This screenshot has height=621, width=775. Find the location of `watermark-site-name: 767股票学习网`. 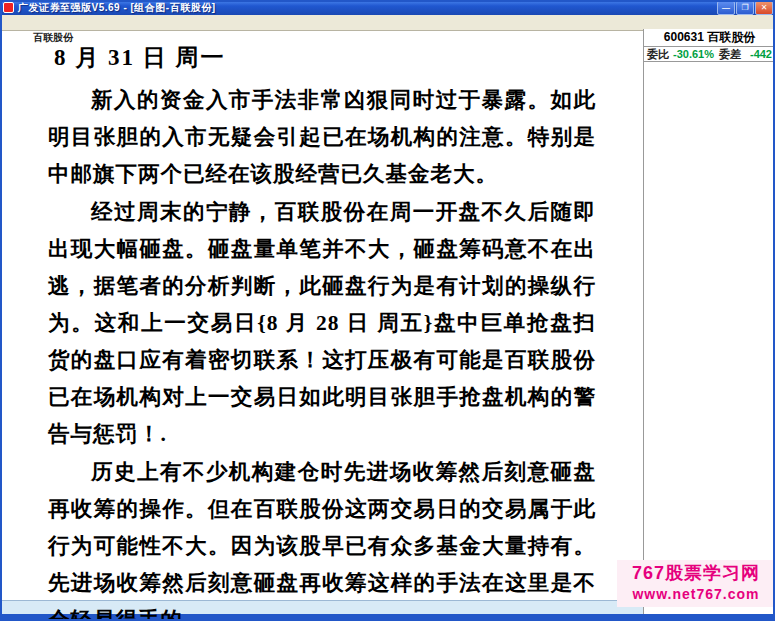

watermark-site-name: 767股票学习网 is located at coordinates (696, 573).